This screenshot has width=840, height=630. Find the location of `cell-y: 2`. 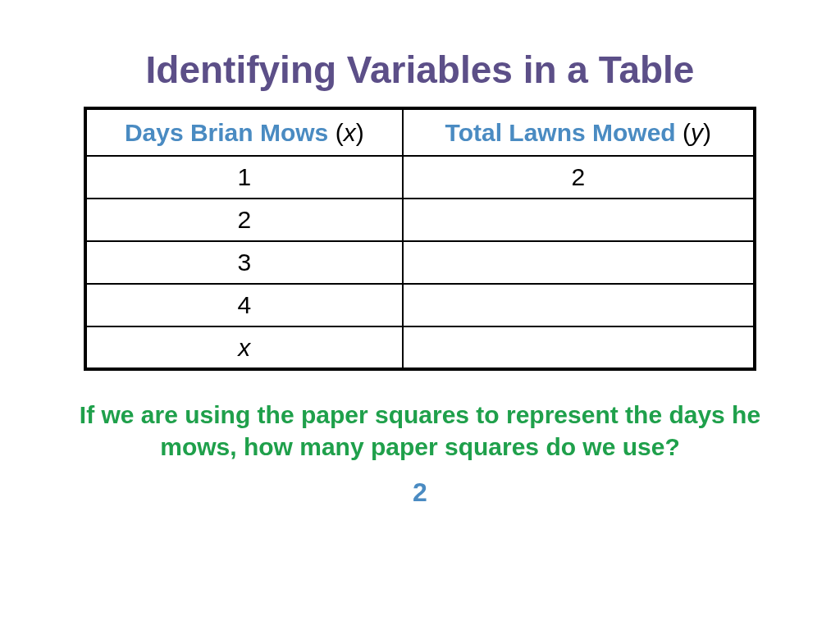

cell-y: 2 is located at coordinates (579, 177).